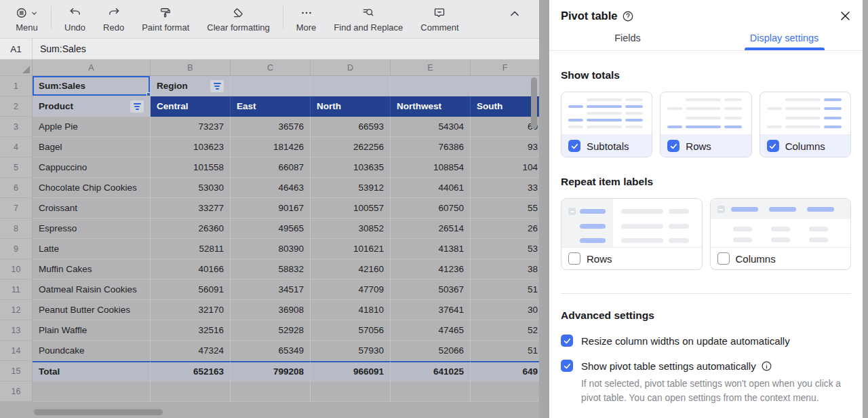 This screenshot has width=868, height=418. I want to click on cell-value: 41381, so click(431, 249).